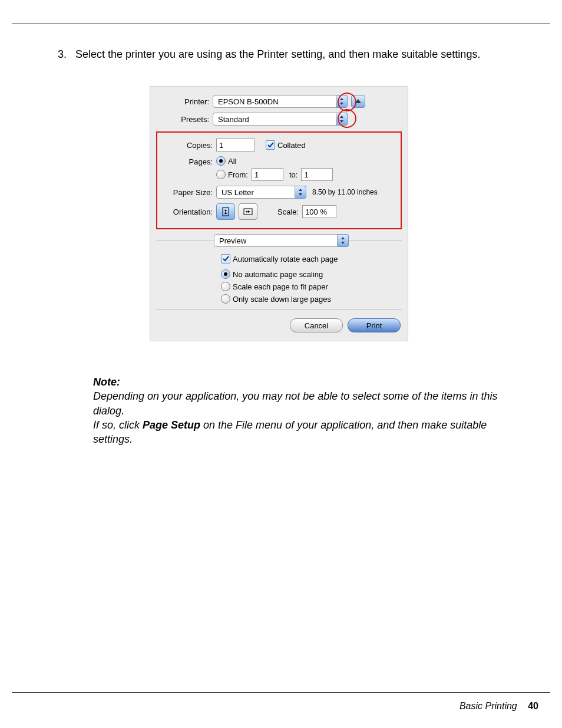 The image size is (562, 728). What do you see at coordinates (236, 145) in the screenshot?
I see `copies-input` at bounding box center [236, 145].